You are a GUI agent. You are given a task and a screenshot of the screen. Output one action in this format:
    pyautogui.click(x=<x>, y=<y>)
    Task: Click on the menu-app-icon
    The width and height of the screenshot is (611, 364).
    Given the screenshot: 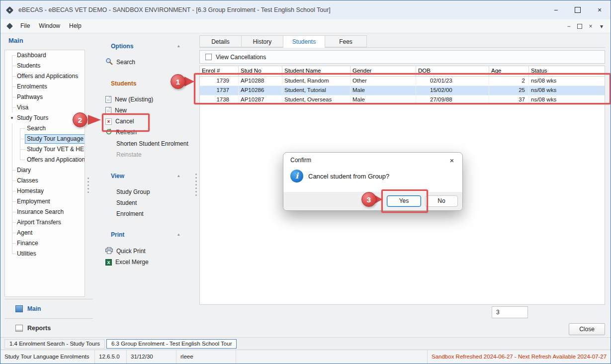 What is the action you would take?
    pyautogui.click(x=10, y=26)
    